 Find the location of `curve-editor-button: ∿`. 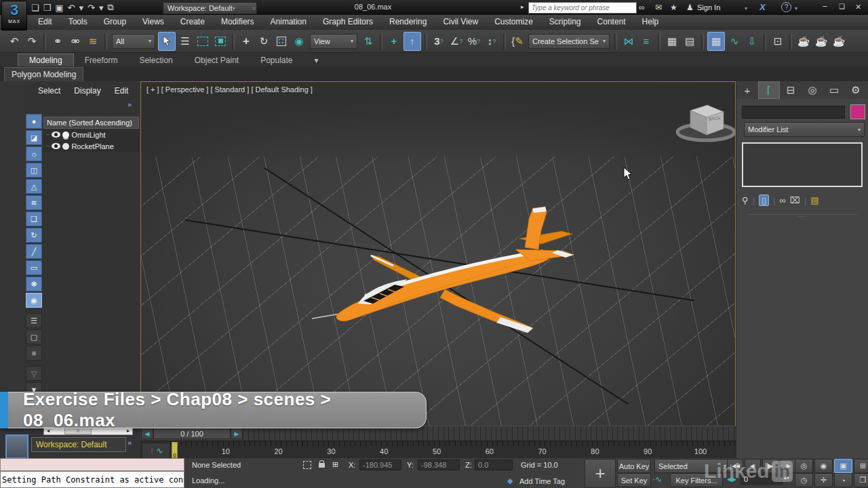

curve-editor-button: ∿ is located at coordinates (734, 41).